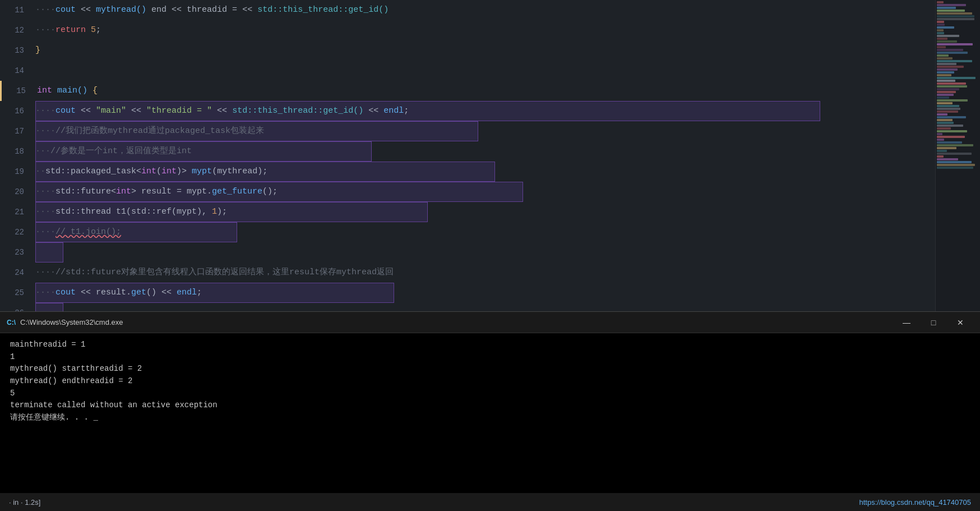 The height and width of the screenshot is (511, 980). What do you see at coordinates (490, 369) in the screenshot?
I see `cmd-output-line: mythread() startthreadid = 2` at bounding box center [490, 369].